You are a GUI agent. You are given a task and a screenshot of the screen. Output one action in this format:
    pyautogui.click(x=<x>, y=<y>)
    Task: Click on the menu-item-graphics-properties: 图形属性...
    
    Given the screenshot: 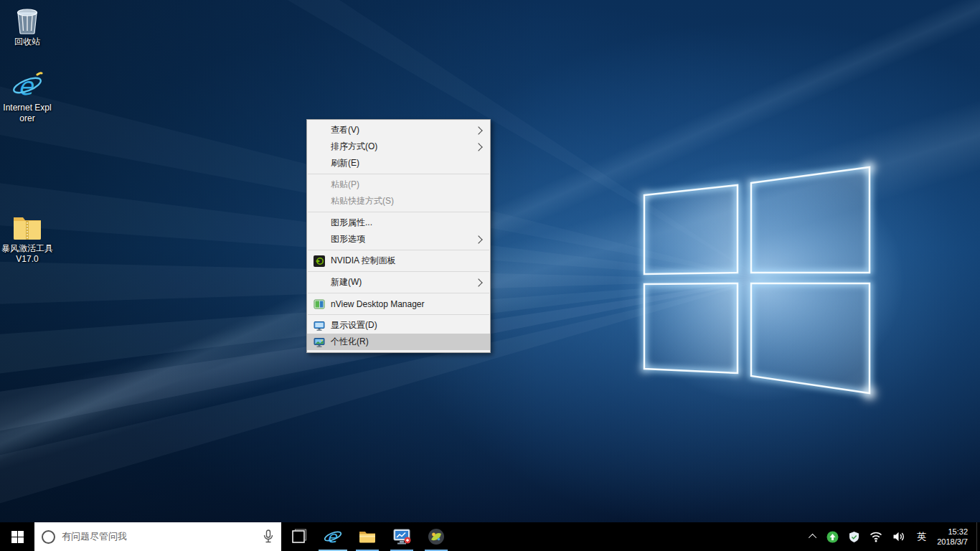 What is the action you would take?
    pyautogui.click(x=399, y=222)
    